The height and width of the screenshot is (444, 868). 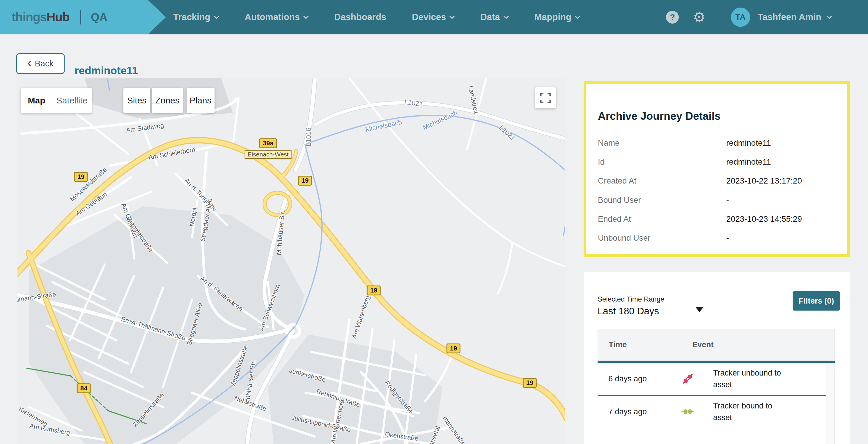 I want to click on nav-item-devices: Devices, so click(x=433, y=17).